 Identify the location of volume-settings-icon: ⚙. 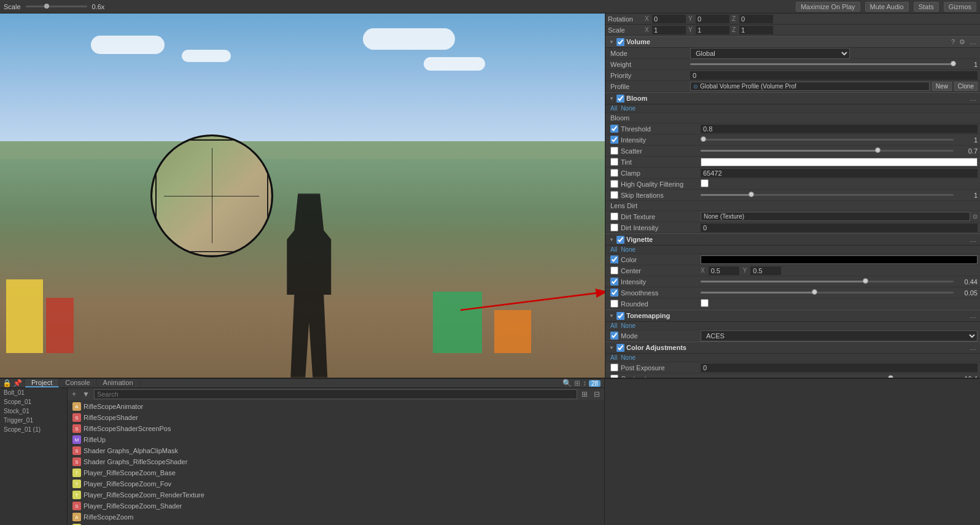
(962, 42).